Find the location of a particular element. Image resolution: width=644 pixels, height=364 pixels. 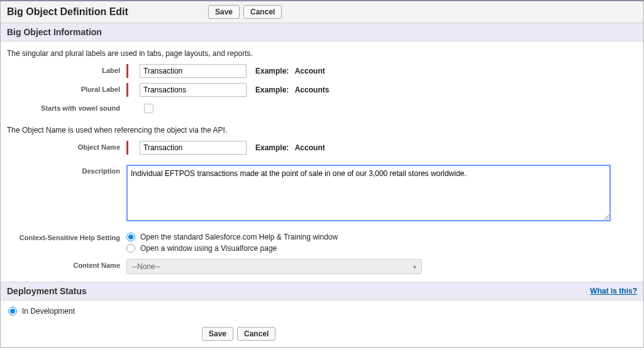

example-objectname-value: Account is located at coordinates (310, 148).